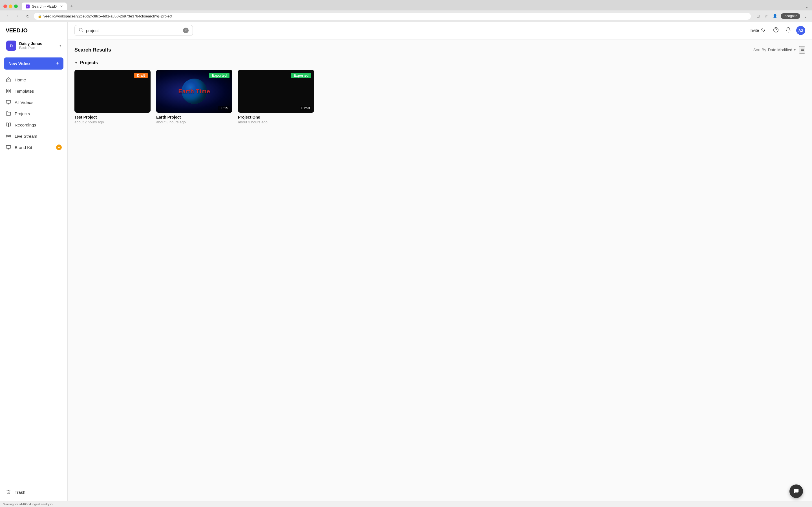 The image size is (812, 507). What do you see at coordinates (34, 80) in the screenshot?
I see `sidebar-item-home: Home` at bounding box center [34, 80].